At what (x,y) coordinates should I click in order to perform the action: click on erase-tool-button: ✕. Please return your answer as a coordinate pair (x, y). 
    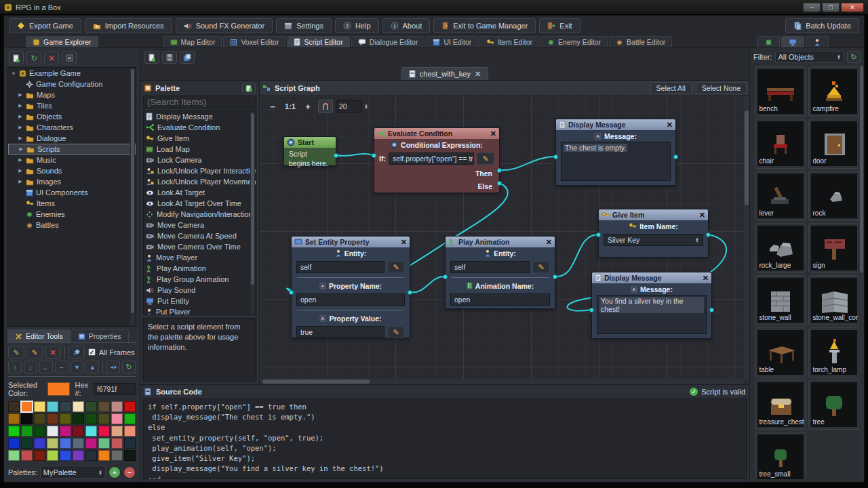
    Looking at the image, I should click on (53, 352).